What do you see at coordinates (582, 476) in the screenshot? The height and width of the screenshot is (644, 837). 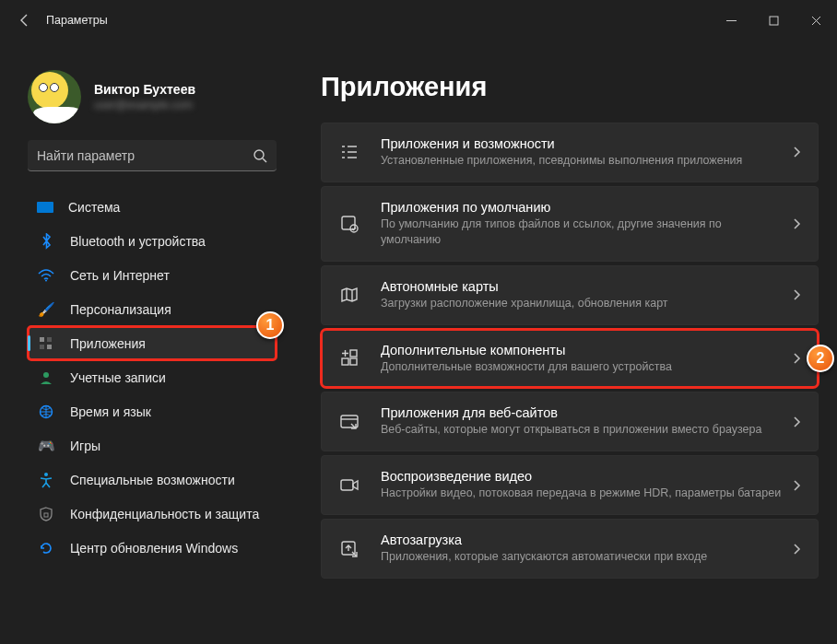 I see `card-title: Воспроизведение видео` at bounding box center [582, 476].